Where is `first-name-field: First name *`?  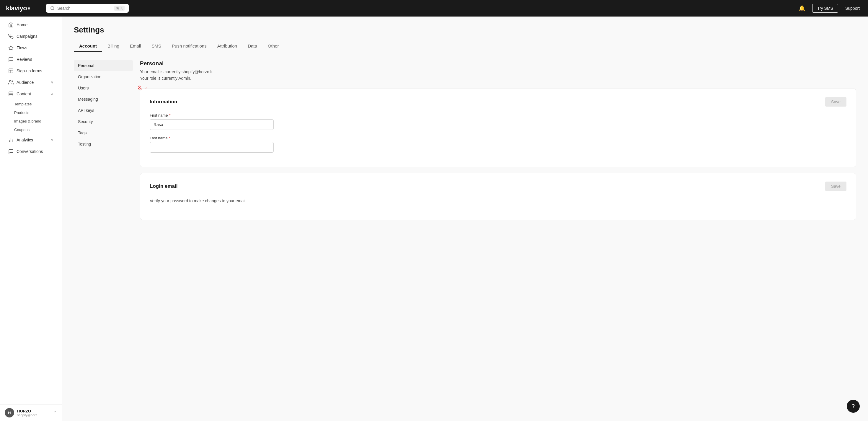
first-name-field: First name * is located at coordinates (498, 121).